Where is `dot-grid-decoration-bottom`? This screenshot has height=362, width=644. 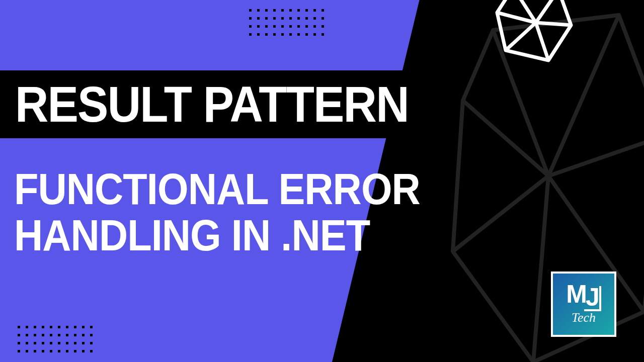 dot-grid-decoration-bottom is located at coordinates (55, 339).